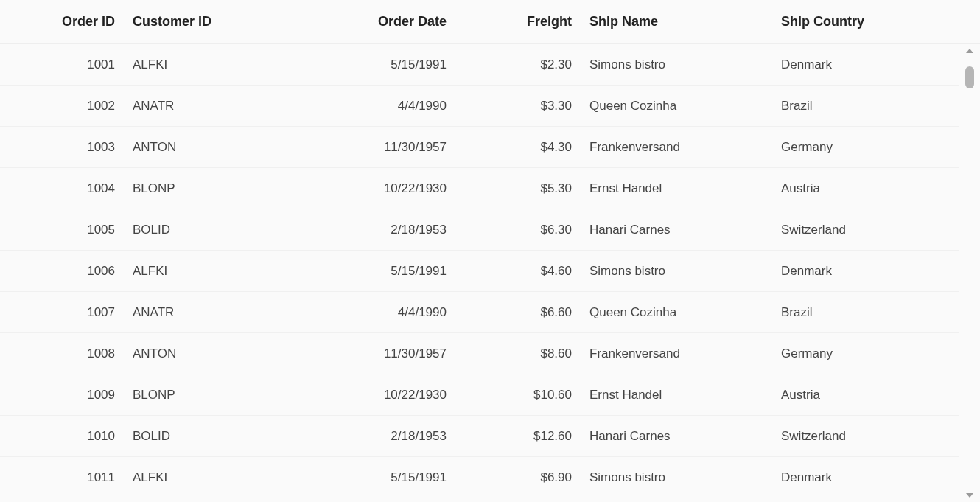 The image size is (980, 502). What do you see at coordinates (480, 65) in the screenshot?
I see `table-row: 1001ALFKI5/15/1991$2.30Simons bistroDenm…` at bounding box center [480, 65].